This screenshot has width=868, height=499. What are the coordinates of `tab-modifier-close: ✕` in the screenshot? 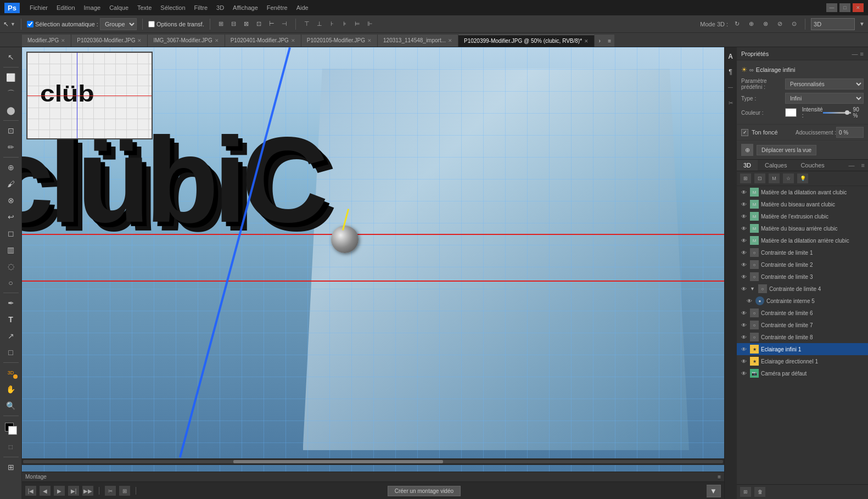 It's located at (63, 41).